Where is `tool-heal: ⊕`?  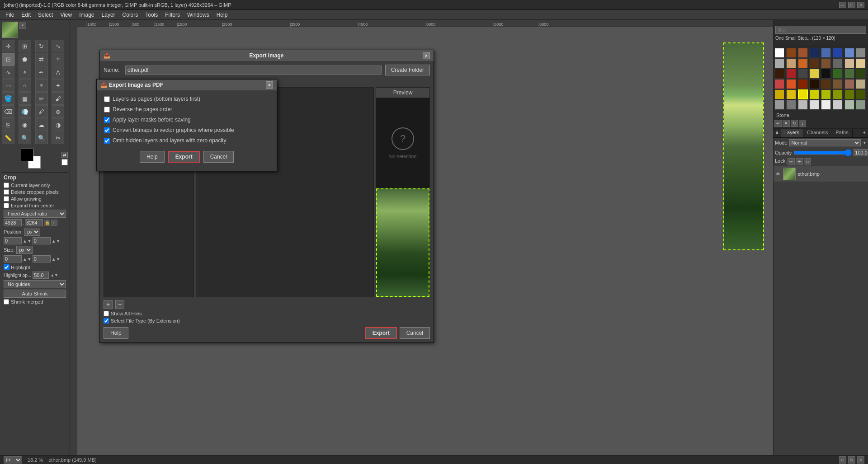
tool-heal: ⊕ is located at coordinates (58, 112).